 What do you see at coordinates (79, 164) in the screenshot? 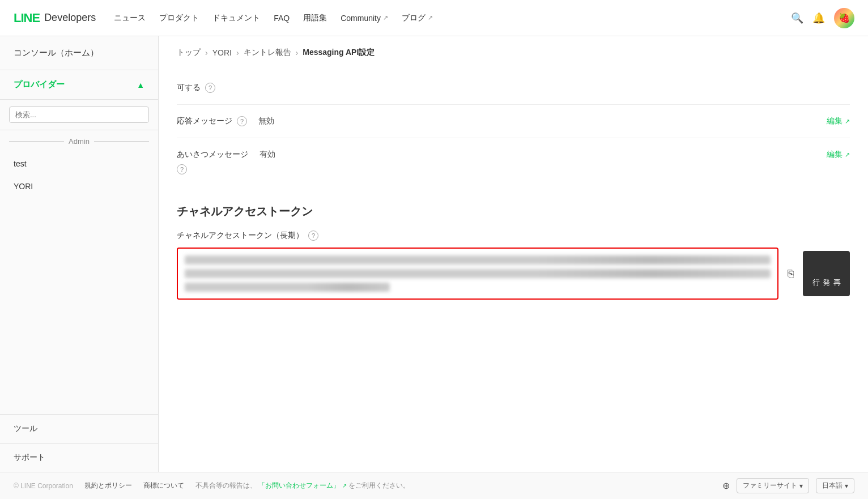
I see `sidebar-item-test: test` at bounding box center [79, 164].